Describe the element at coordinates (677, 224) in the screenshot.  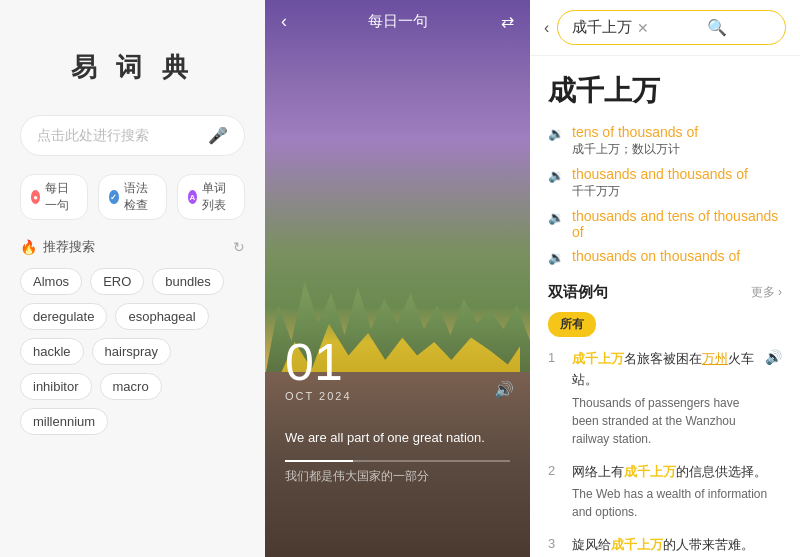
I see `def-en-3: thousands and tens of thousands of` at that location.